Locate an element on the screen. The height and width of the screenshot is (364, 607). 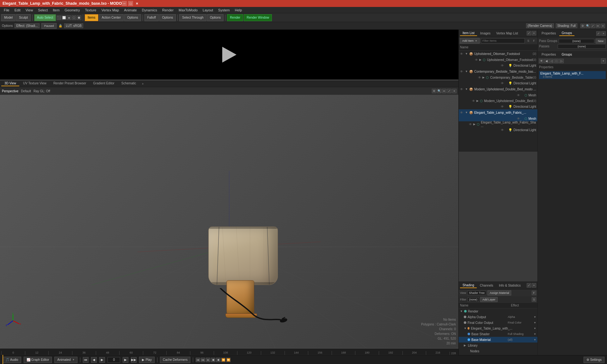
shader-tree-dropdown: Shader Tree is located at coordinates (477, 293).